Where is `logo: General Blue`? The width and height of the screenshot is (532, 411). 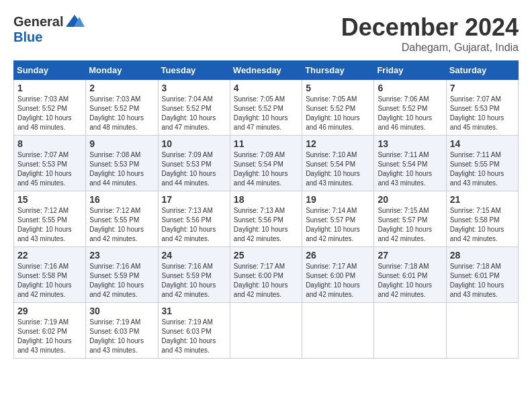
logo: General Blue is located at coordinates (49, 30).